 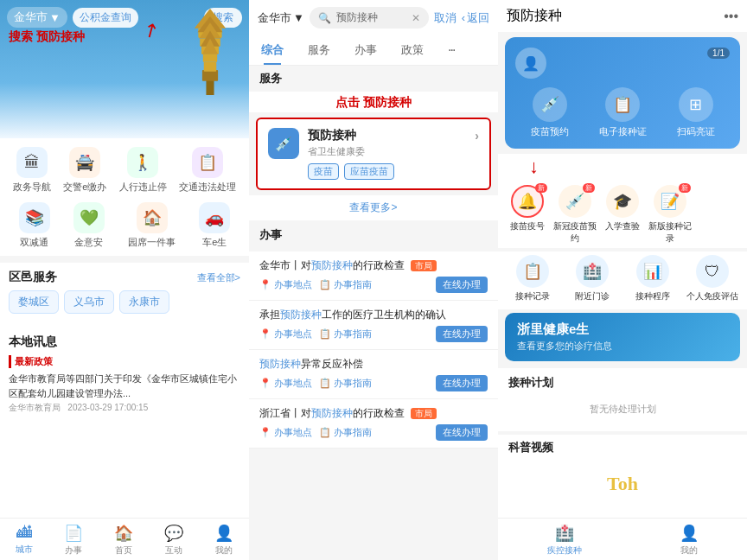 I want to click on tab-fuwu: 服务, so click(x=319, y=50).